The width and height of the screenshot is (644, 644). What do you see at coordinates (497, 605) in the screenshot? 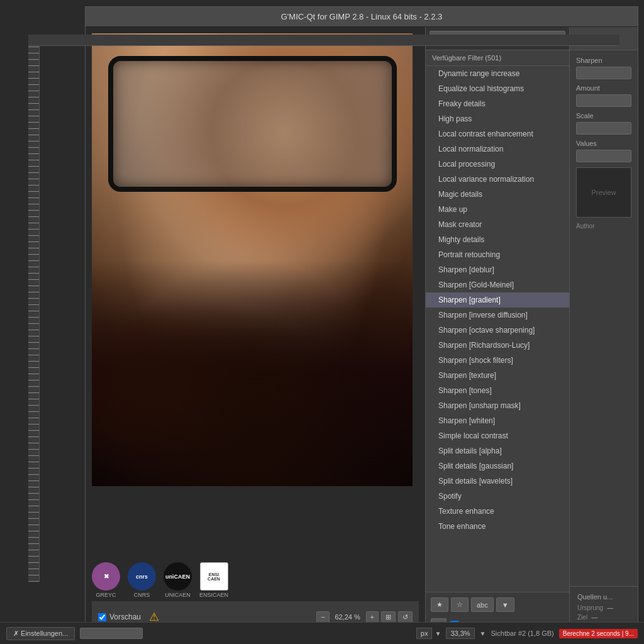
I see `filter-buttons: ★ ☆ abc ▼` at bounding box center [497, 605].